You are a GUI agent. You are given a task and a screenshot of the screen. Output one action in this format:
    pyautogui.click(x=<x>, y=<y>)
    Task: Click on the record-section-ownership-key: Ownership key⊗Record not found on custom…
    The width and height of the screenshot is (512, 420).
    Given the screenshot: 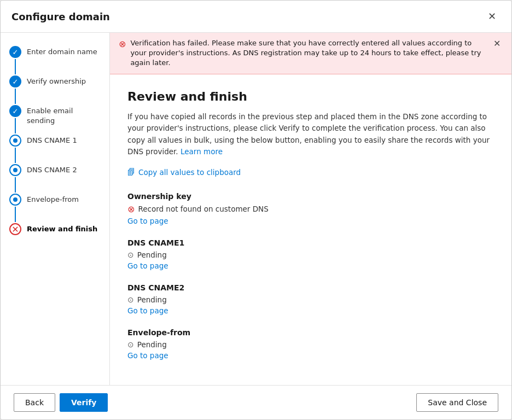 What is the action you would take?
    pyautogui.click(x=311, y=209)
    